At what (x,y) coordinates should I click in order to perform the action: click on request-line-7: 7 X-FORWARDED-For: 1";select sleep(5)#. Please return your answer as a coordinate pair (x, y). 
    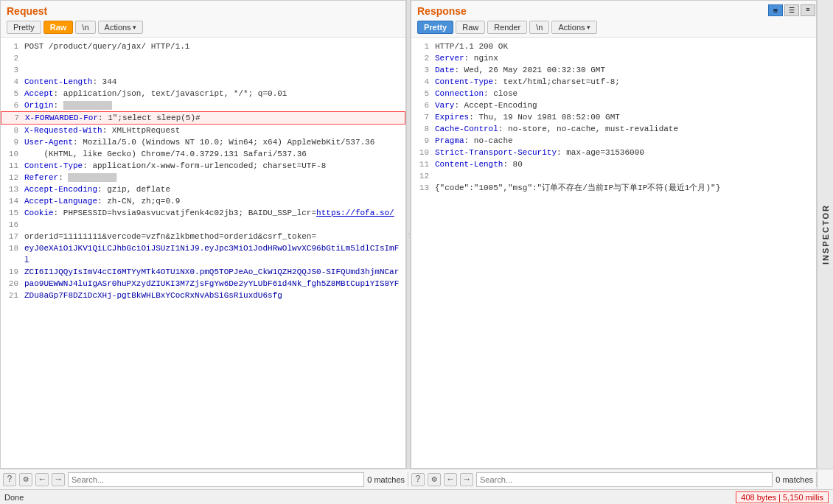
    Looking at the image, I should click on (203, 118).